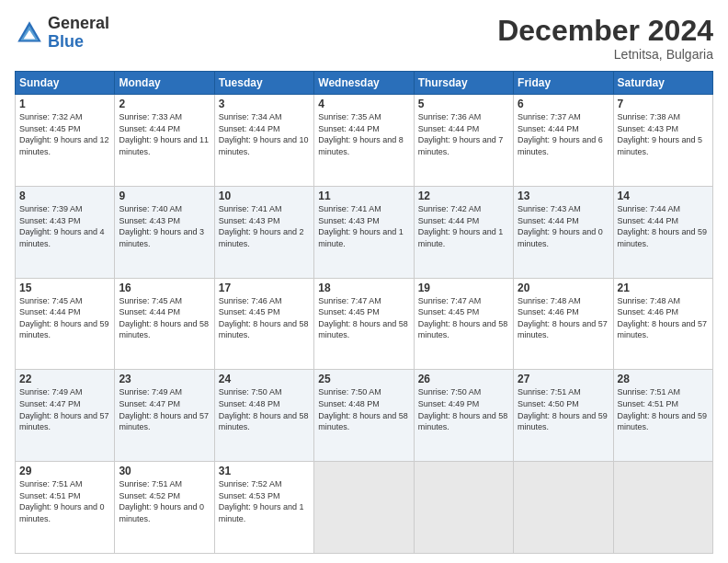  I want to click on table-row: 8Sunrise: 7:39 AMSunset: 4:43 PMDaylight…, so click(65, 232).